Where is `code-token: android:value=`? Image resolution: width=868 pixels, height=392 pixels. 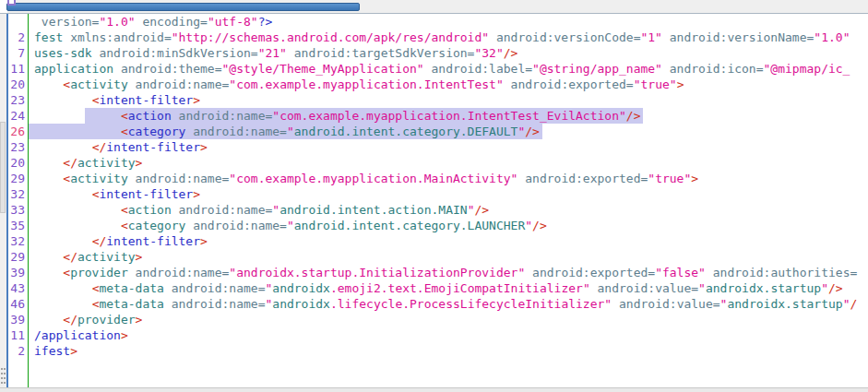
code-token: android:value= is located at coordinates (644, 288).